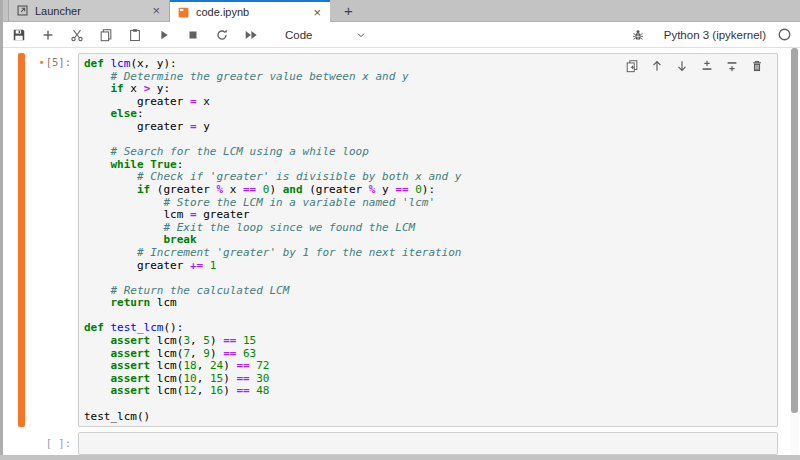 The width and height of the screenshot is (800, 460). Describe the element at coordinates (361, 35) in the screenshot. I see `chevron-down-icon` at that location.